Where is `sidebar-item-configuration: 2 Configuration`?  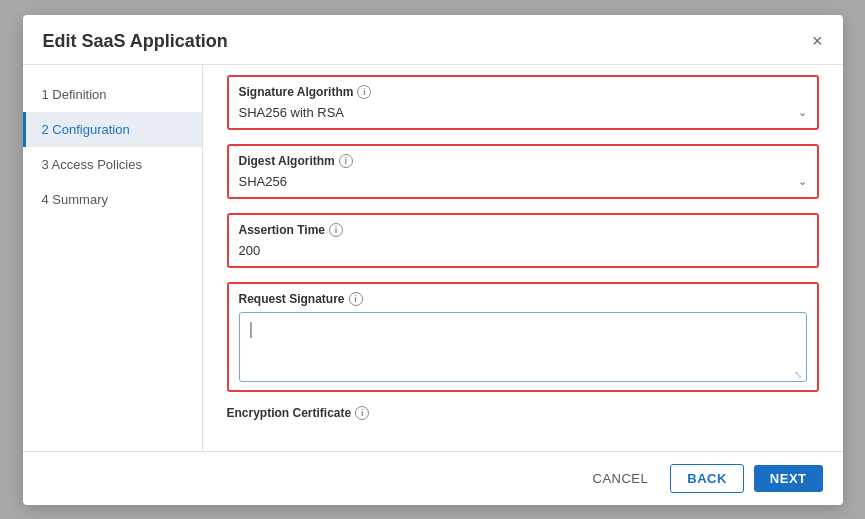
sidebar-item-configuration: 2 Configuration is located at coordinates (112, 130).